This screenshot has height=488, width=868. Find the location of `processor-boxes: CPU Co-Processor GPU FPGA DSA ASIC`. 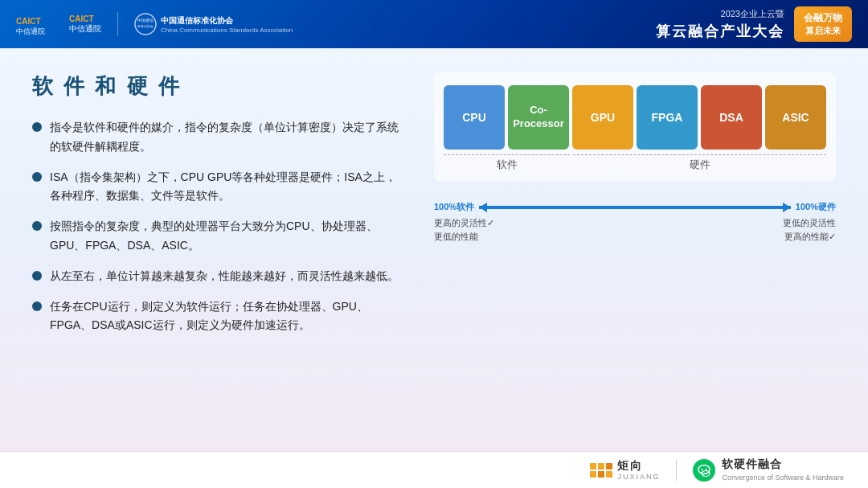

processor-boxes: CPU Co-Processor GPU FPGA DSA ASIC is located at coordinates (635, 117).